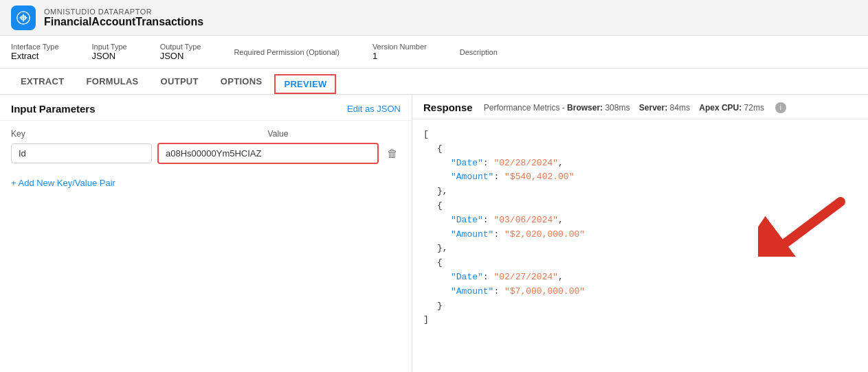  I want to click on interface-type-label: Interface Type, so click(35, 47).